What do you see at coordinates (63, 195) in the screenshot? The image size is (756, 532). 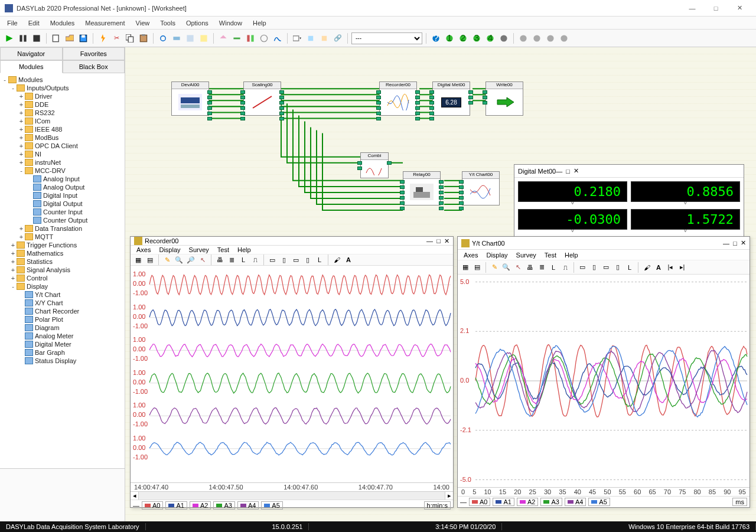 I see `tree-node: Digital Input` at bounding box center [63, 195].